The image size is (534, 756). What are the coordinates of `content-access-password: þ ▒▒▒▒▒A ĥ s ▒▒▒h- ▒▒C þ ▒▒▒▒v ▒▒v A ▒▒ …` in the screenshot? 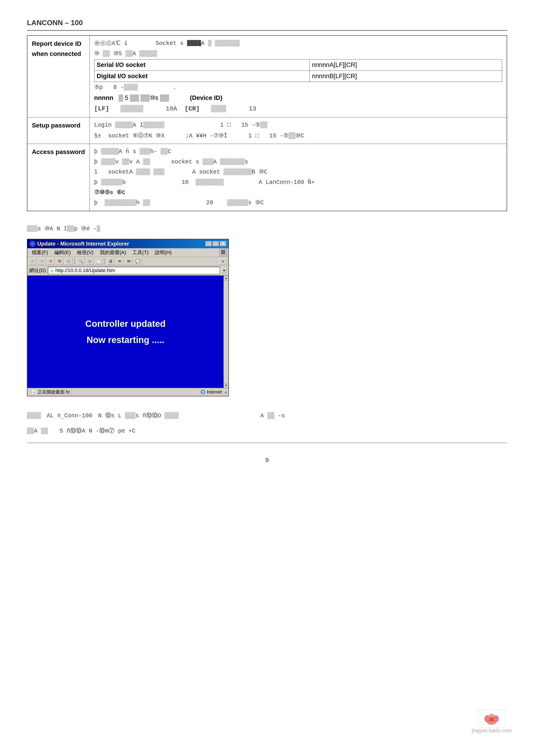 It's located at (298, 177).